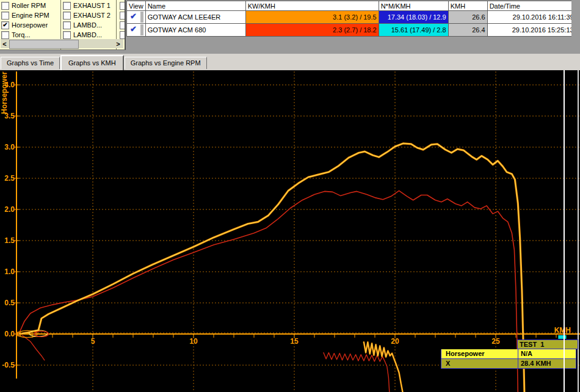  Describe the element at coordinates (44, 44) in the screenshot. I see `scrollbar-thumb` at that location.